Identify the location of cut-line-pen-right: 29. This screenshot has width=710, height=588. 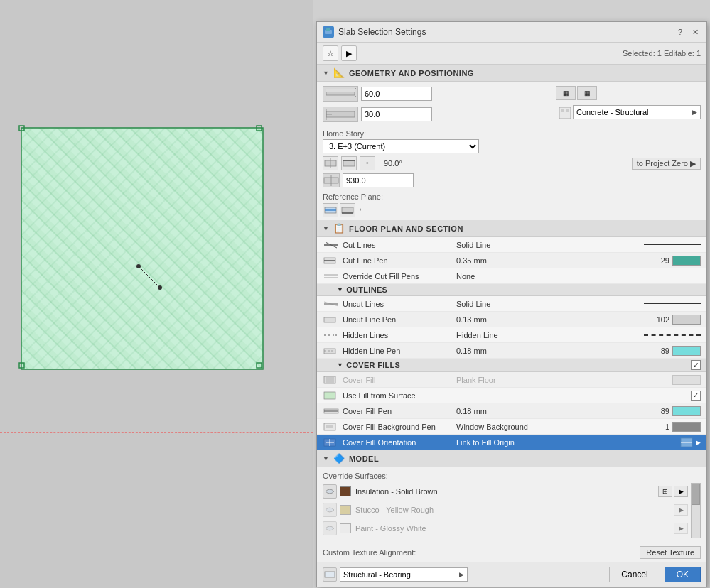
(677, 261).